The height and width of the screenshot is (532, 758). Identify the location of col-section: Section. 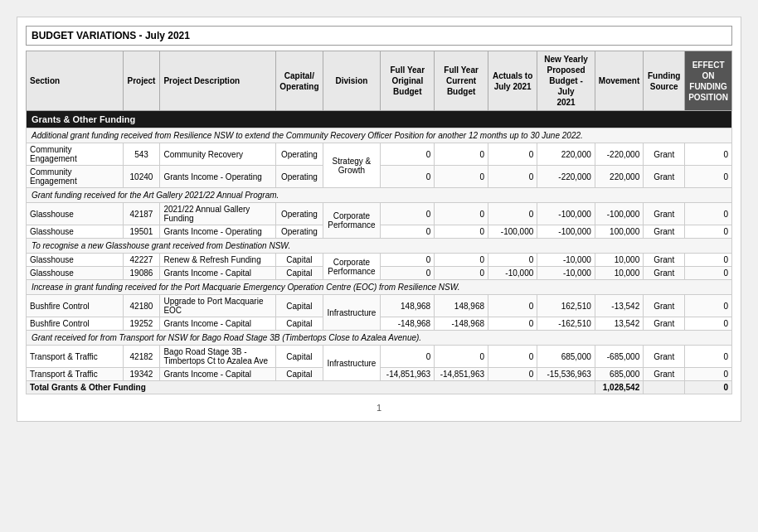
(75, 81).